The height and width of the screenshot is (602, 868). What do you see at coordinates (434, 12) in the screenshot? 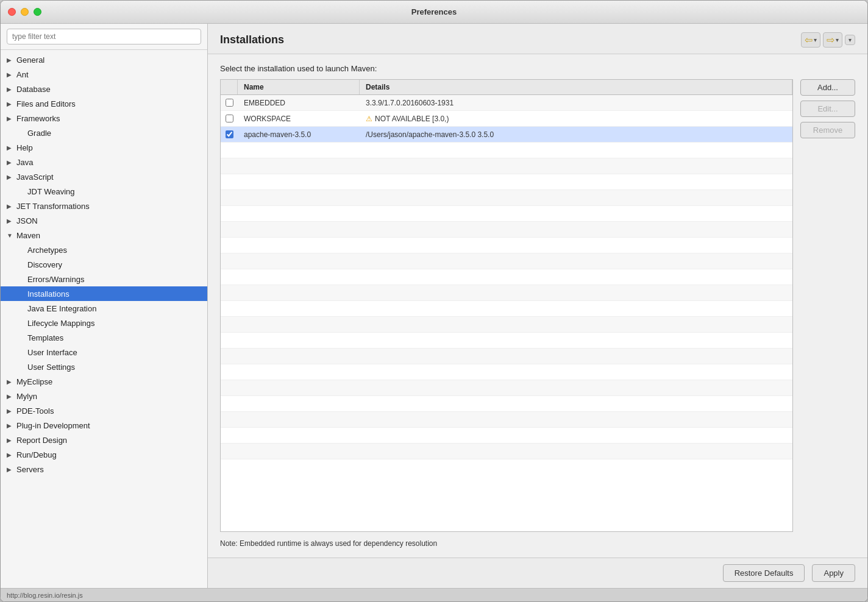
I see `window-title: Preferences` at bounding box center [434, 12].